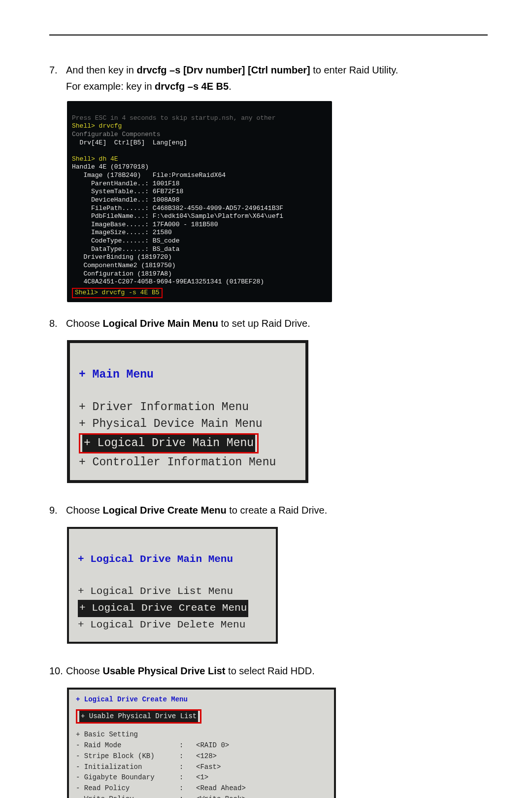 The width and height of the screenshot is (532, 798). What do you see at coordinates (110, 86) in the screenshot?
I see `step-7-text-c: For example: key in` at bounding box center [110, 86].